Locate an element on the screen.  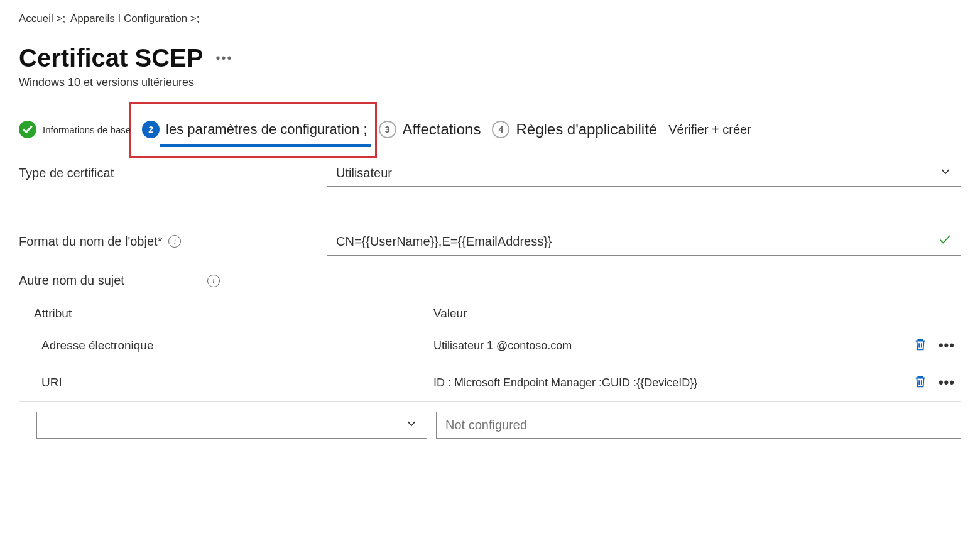
san-row-value: ID : Microsoft Endpoint Manager :GUID :{… is located at coordinates (666, 383).